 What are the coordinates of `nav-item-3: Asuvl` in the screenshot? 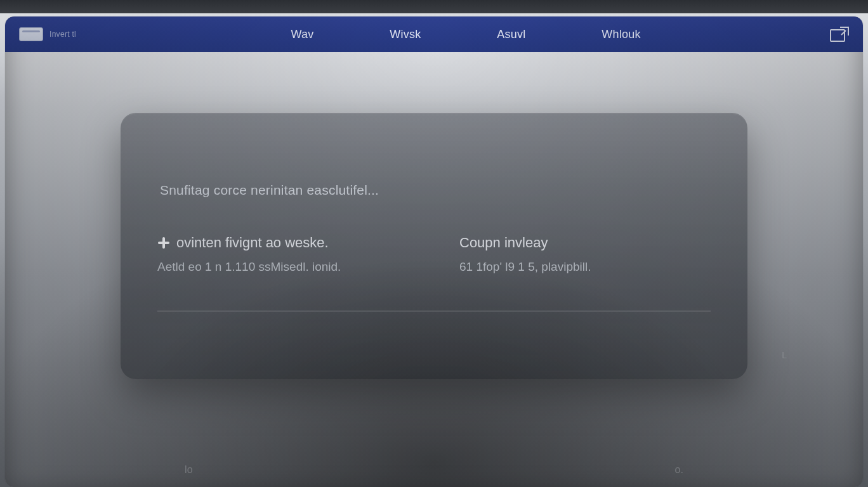 It's located at (511, 34).